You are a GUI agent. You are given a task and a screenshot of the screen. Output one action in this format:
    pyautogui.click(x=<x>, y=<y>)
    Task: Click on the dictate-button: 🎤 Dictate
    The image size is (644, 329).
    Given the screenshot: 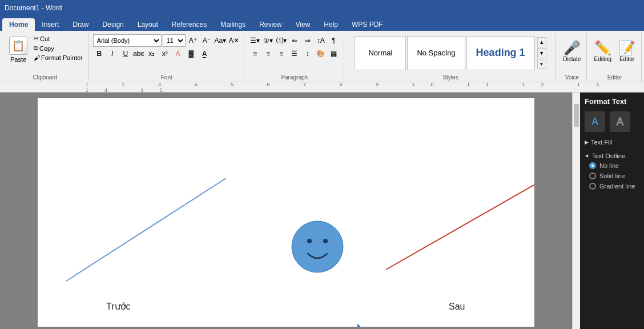 What is the action you would take?
    pyautogui.click(x=572, y=51)
    